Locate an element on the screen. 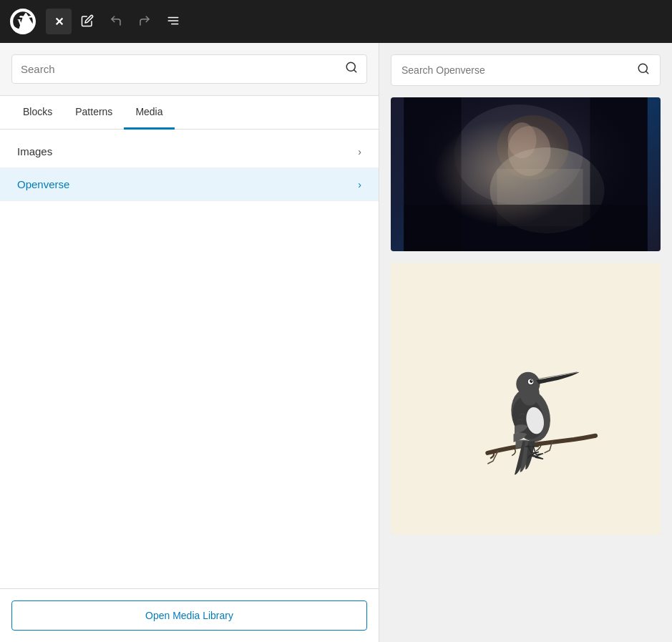 The width and height of the screenshot is (672, 642). open-media-library-button: Open Media Library is located at coordinates (189, 616).